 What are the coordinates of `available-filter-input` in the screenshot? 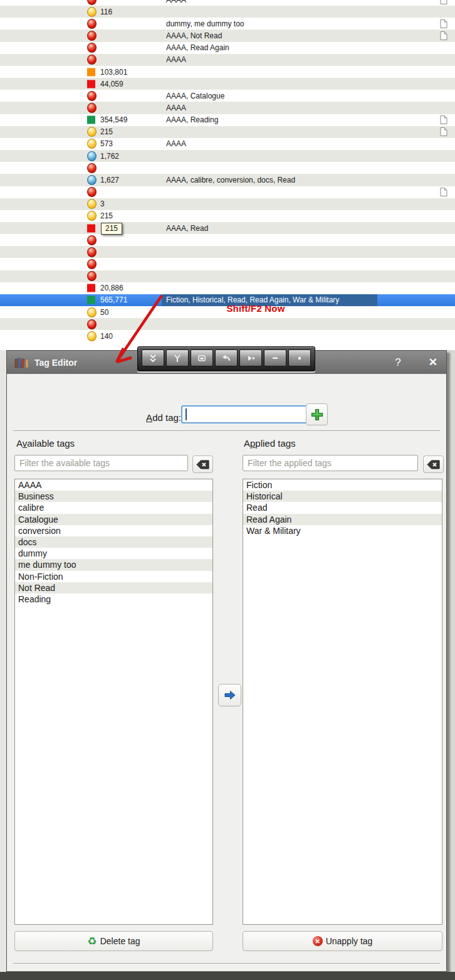 It's located at (102, 463).